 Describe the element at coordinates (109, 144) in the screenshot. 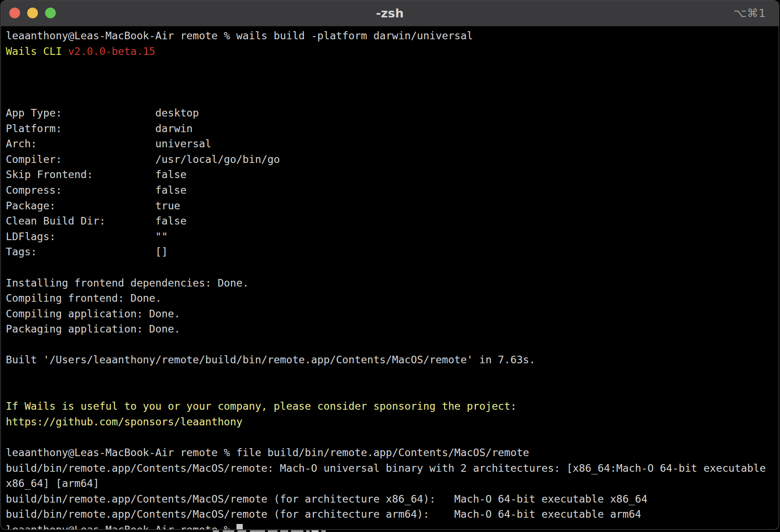

I see `terminal-text-segment: Arch: universal` at that location.